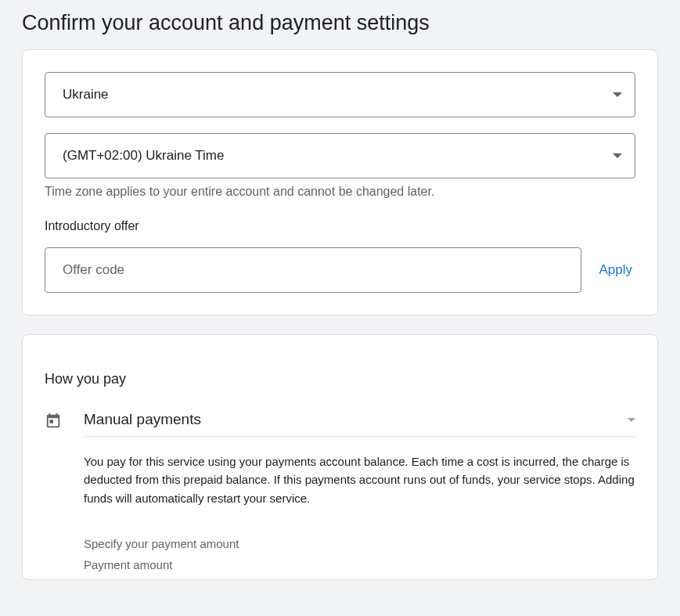  Describe the element at coordinates (340, 192) in the screenshot. I see `timezone-helper: Time zone applies to your entire account…` at that location.